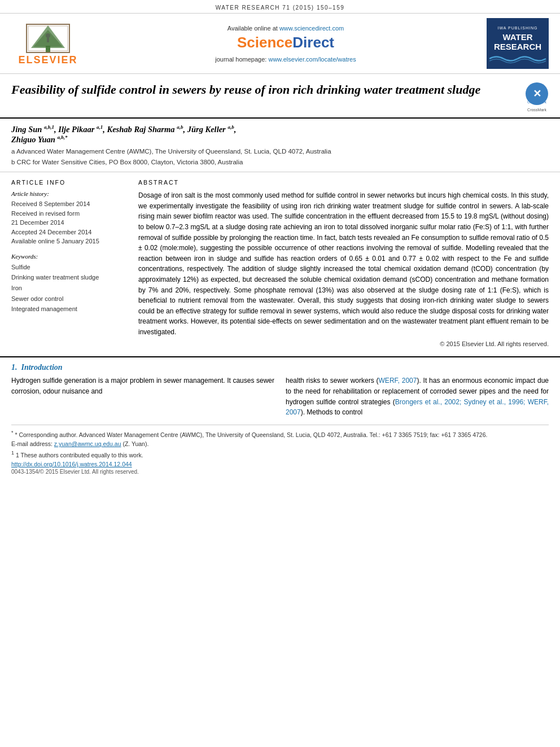 The image size is (560, 747). I want to click on elsevier-logo: ELSEVIER, so click(48, 43).